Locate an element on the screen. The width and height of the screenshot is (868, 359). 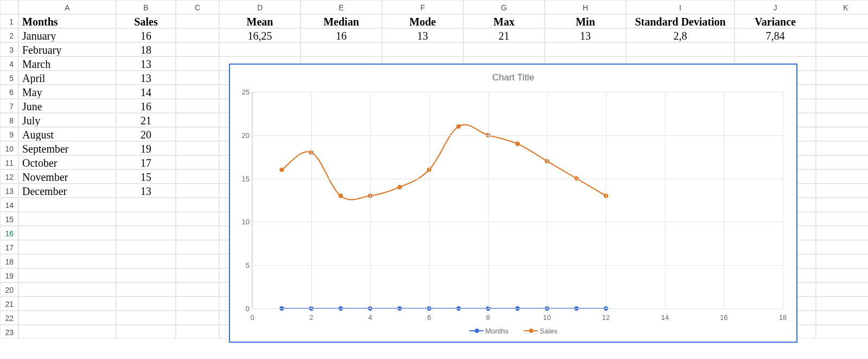
row-header: 10 is located at coordinates (9, 148).